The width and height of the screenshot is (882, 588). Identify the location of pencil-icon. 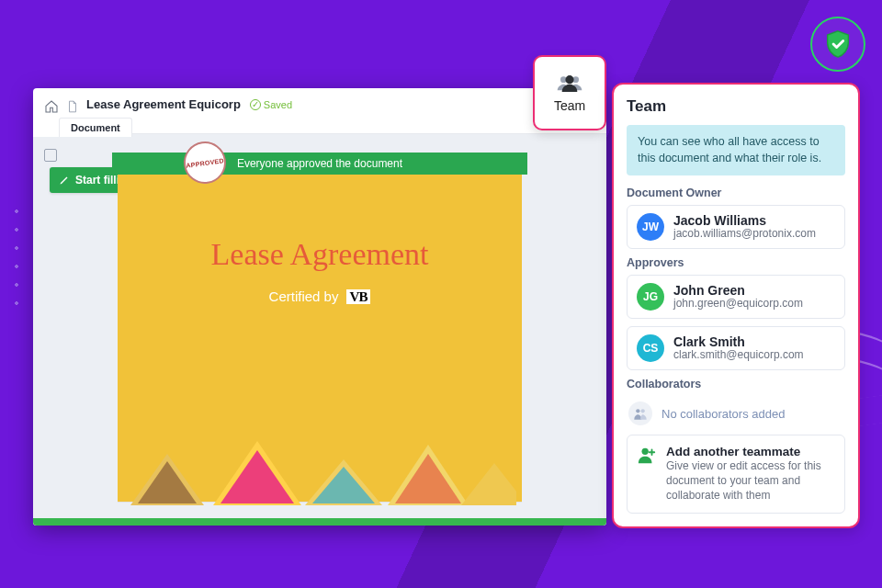
(64, 180).